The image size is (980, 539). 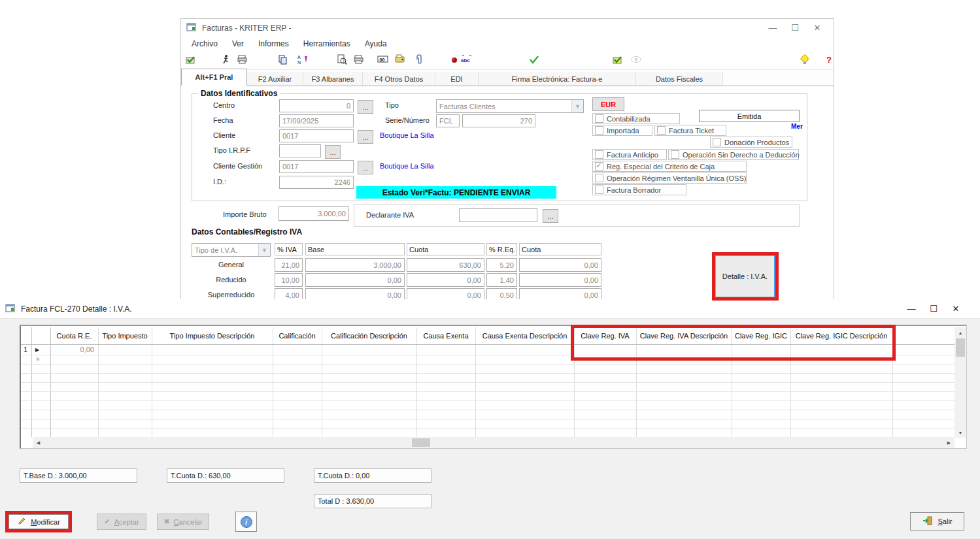 What do you see at coordinates (191, 59) in the screenshot?
I see `validate-invoice-icon` at bounding box center [191, 59].